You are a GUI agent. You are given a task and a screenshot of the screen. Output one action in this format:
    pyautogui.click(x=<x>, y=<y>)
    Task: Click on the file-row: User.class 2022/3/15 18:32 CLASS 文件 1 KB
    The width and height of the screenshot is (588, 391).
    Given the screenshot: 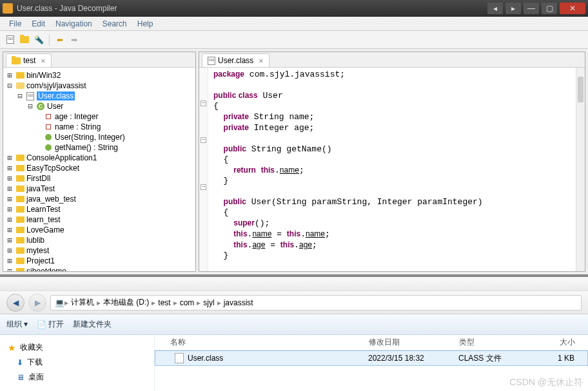 What is the action you would take?
    pyautogui.click(x=371, y=358)
    